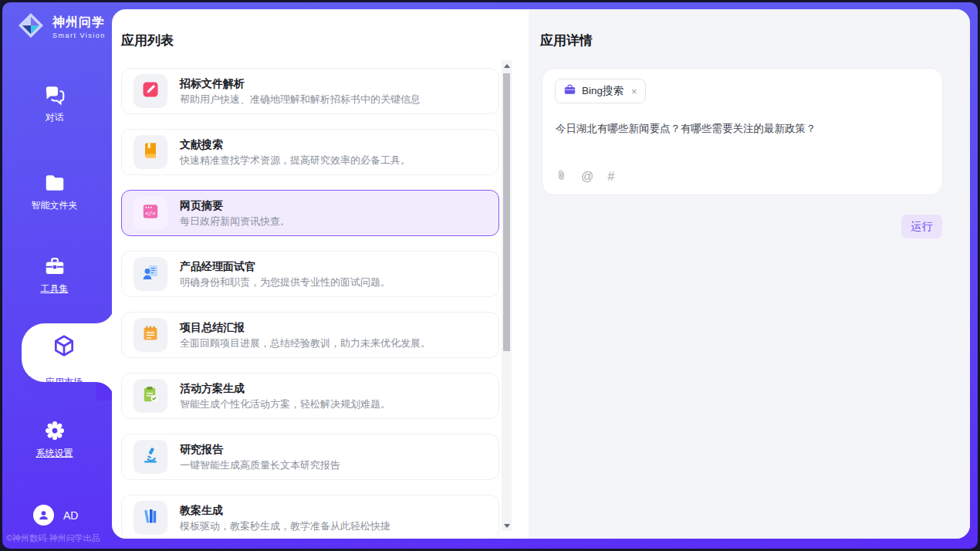 The height and width of the screenshot is (551, 980). Describe the element at coordinates (55, 205) in the screenshot. I see `sidebar-item-label: 智能文件夹` at that location.